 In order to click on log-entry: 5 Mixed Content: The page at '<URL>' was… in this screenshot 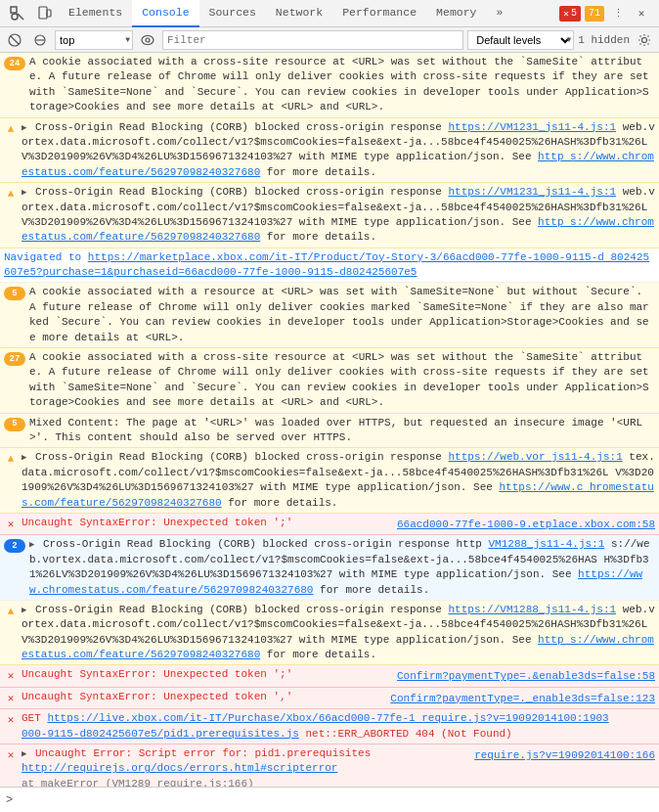, I will do `click(330, 431)`.